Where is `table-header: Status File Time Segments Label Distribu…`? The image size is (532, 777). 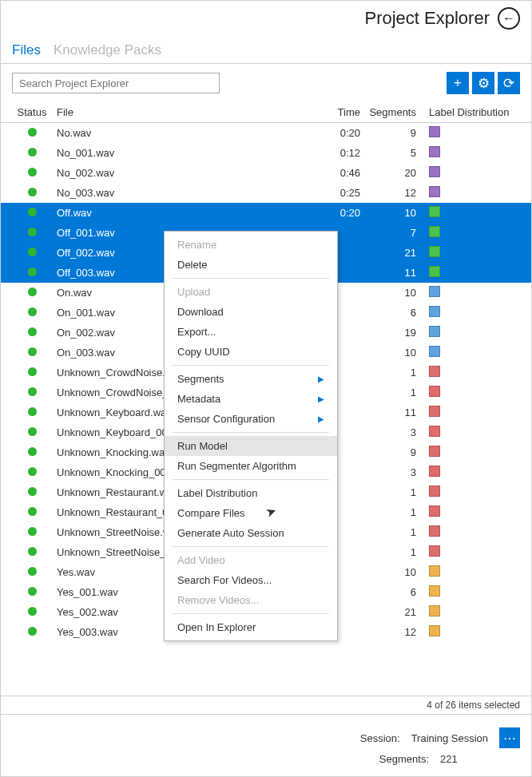
table-header: Status File Time Segments Label Distribu… is located at coordinates (266, 113).